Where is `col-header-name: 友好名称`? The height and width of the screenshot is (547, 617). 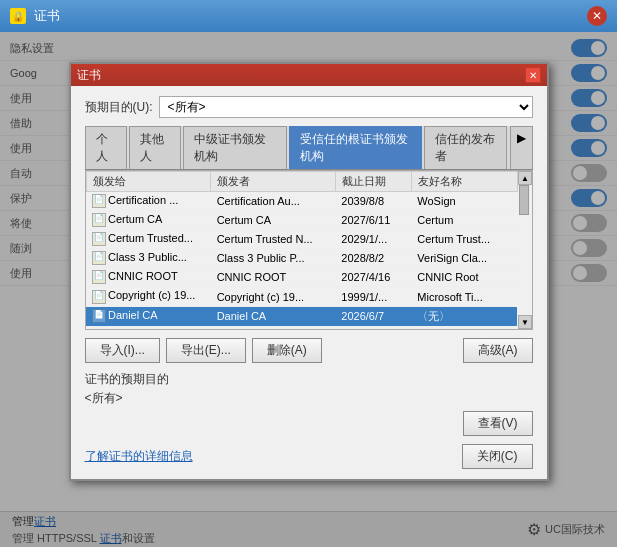
col-header-name: 友好名称 is located at coordinates (464, 182).